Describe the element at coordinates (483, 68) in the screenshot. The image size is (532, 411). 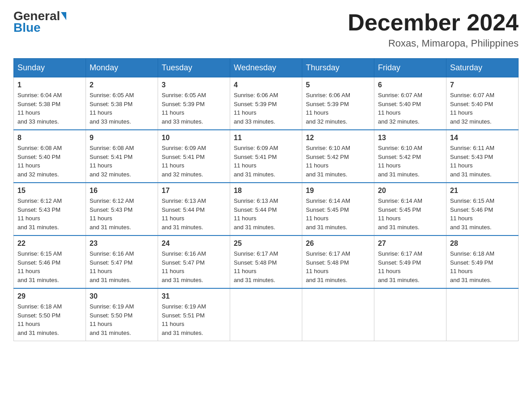
I see `header-saturday: Saturday` at that location.